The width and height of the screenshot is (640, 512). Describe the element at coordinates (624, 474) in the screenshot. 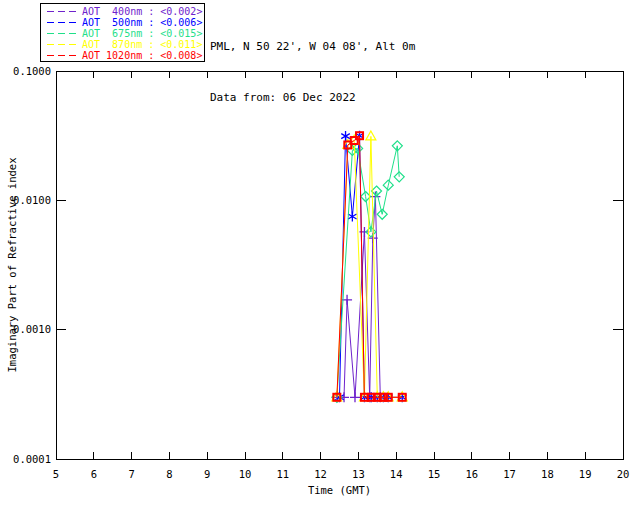

I see `x-tick-label: 20` at that location.